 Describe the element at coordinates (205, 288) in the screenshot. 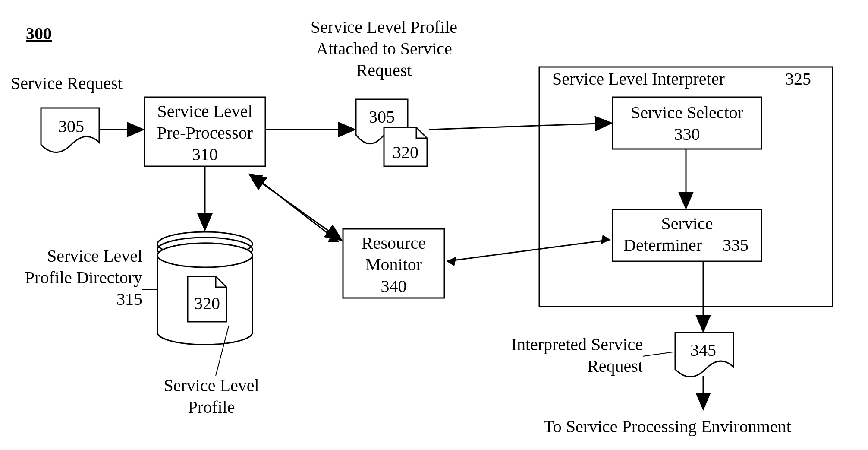

I see `database-cylinder` at that location.